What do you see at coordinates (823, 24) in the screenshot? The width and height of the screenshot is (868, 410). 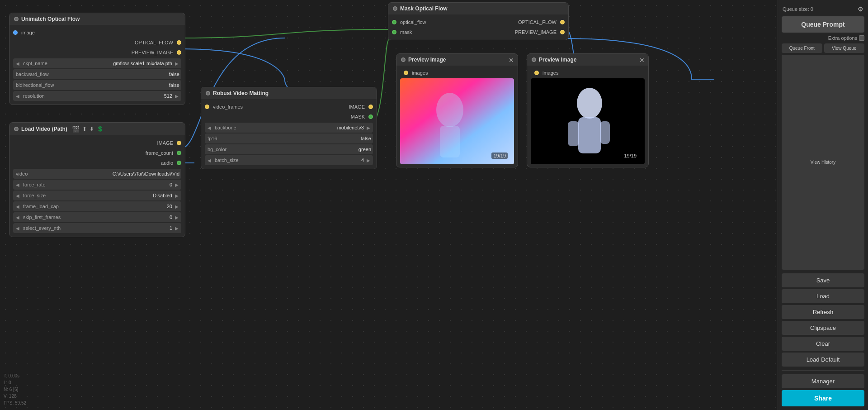 I see `queue-prompt-button: Queue Prompt` at bounding box center [823, 24].